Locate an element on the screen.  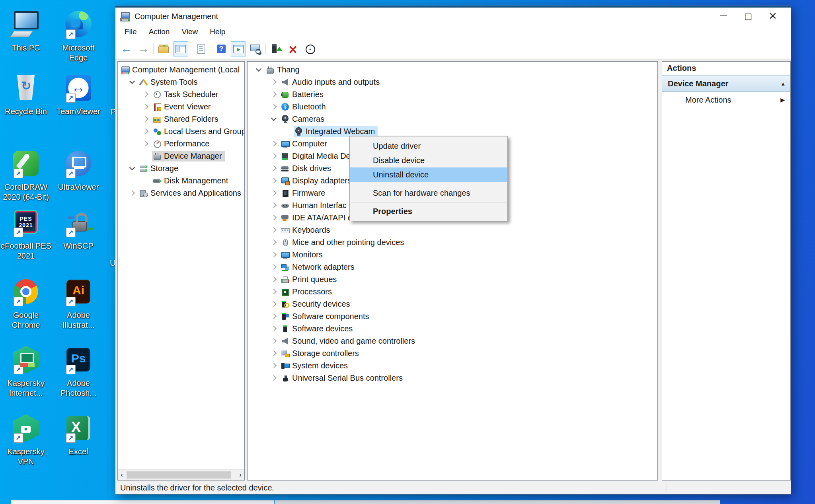
desktop-icon: ↗ Microsoft Edge is located at coordinates (78, 36).